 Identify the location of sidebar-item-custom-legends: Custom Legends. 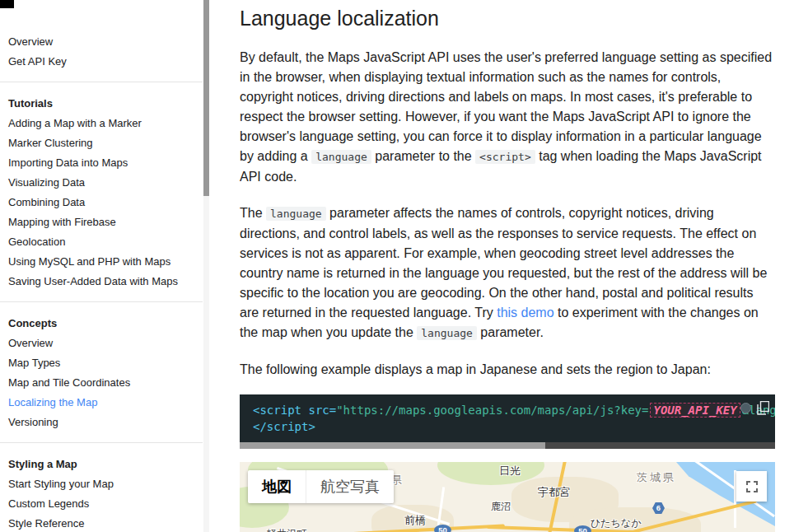
(101, 504).